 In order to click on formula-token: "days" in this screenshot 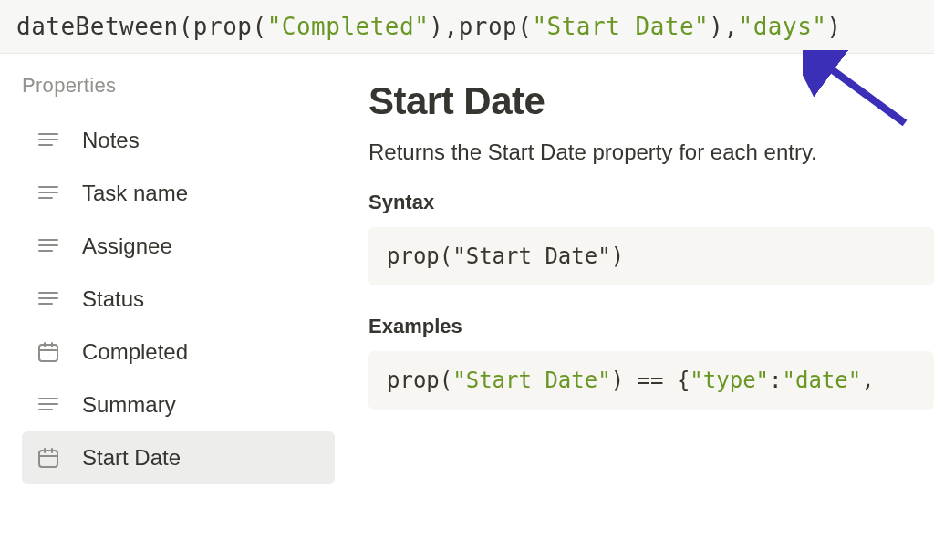, I will do `click(783, 26)`.